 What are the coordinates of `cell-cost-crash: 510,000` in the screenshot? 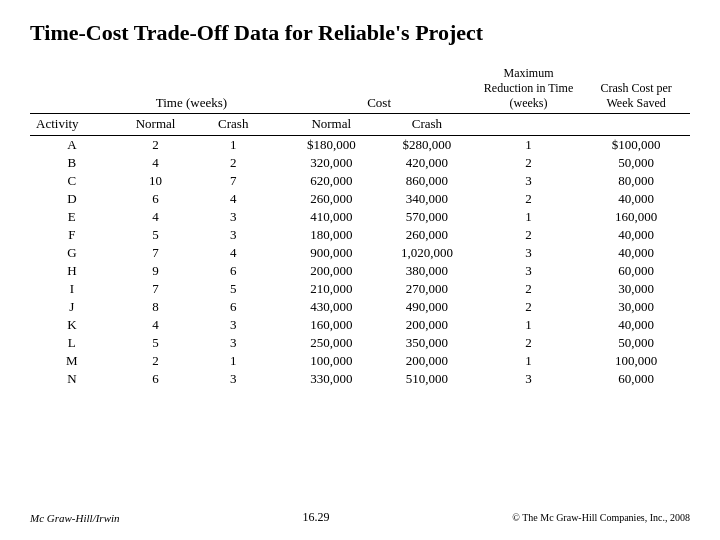 It's located at (427, 379).